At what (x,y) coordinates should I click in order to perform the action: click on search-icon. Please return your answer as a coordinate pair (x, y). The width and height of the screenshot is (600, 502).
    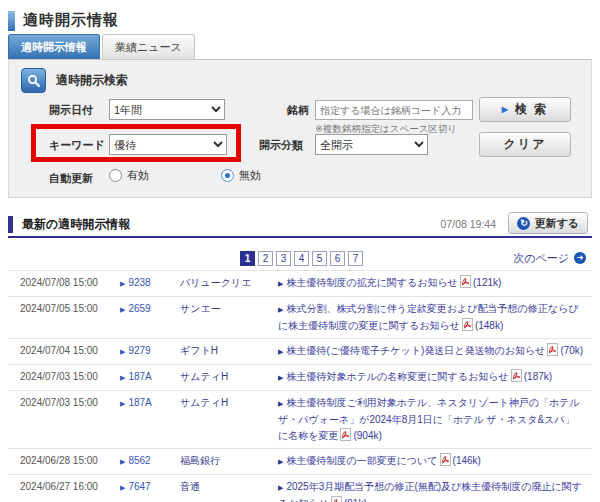
    Looking at the image, I should click on (34, 80).